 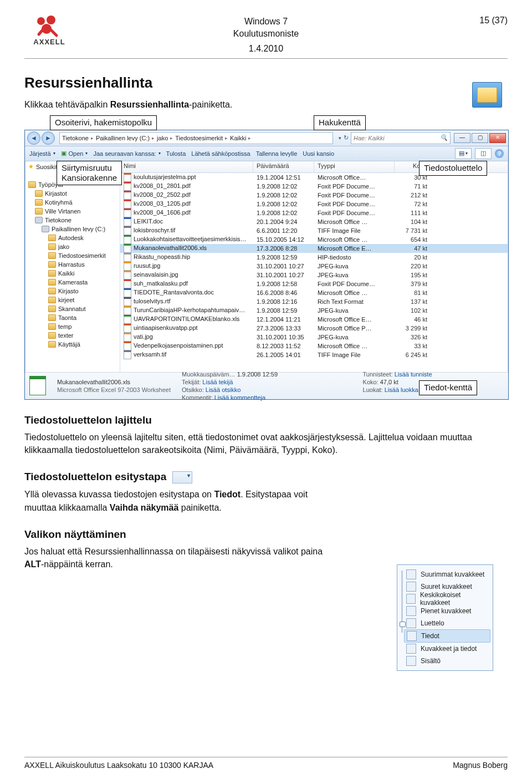 I want to click on tree-item: Ville Virtanen, so click(x=74, y=211).